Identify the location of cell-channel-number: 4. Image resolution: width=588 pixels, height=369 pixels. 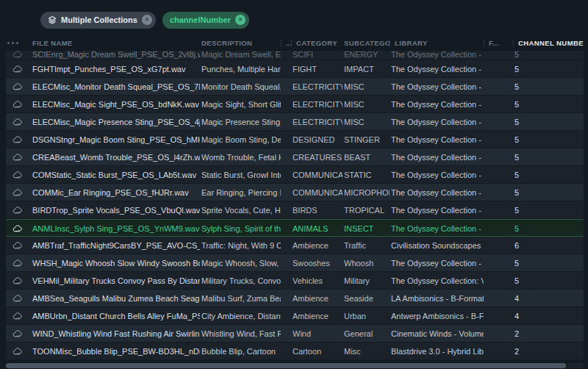
(548, 298).